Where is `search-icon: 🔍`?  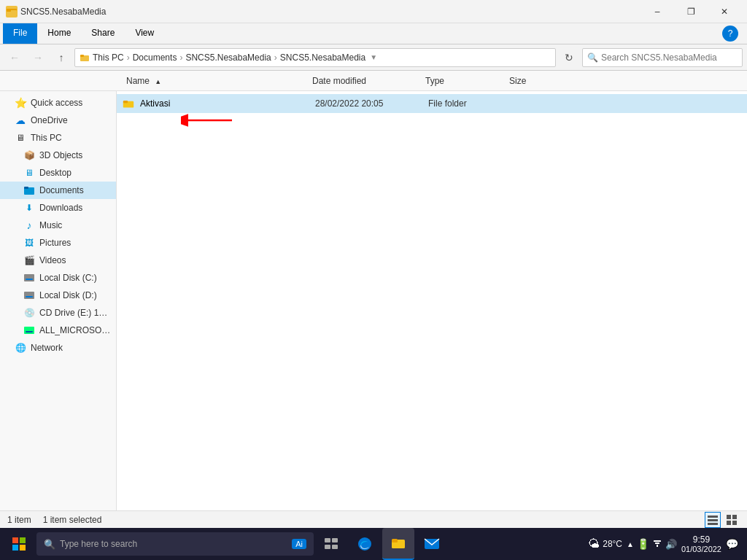 search-icon: 🔍 is located at coordinates (592, 58).